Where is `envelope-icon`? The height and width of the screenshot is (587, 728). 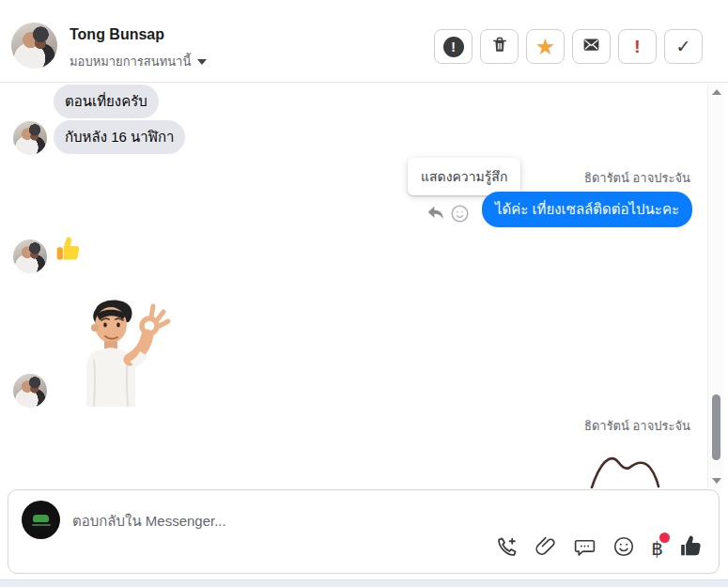
envelope-icon is located at coordinates (592, 47).